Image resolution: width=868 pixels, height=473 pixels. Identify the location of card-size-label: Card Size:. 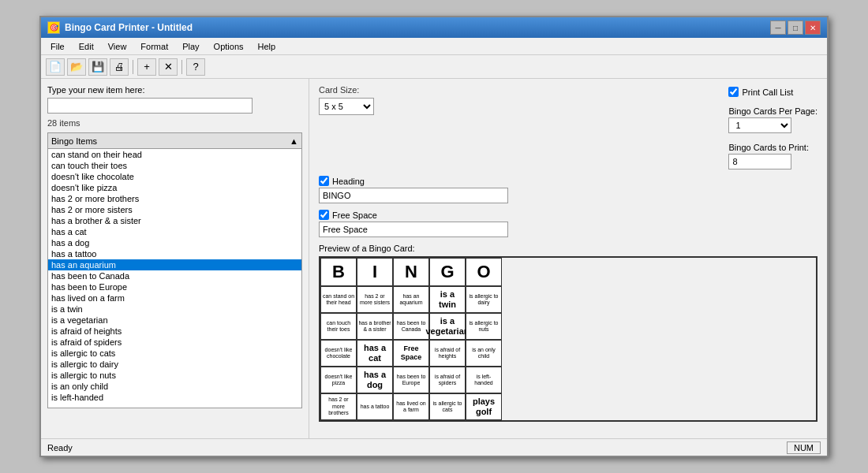
(346, 90).